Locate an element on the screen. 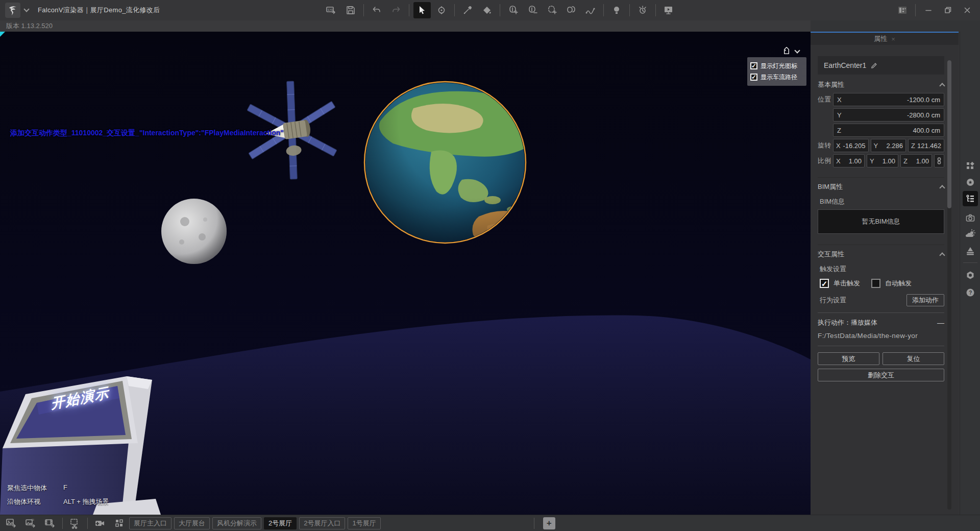 Image resolution: width=980 pixels, height=531 pixels. assets-library-button is located at coordinates (970, 166).